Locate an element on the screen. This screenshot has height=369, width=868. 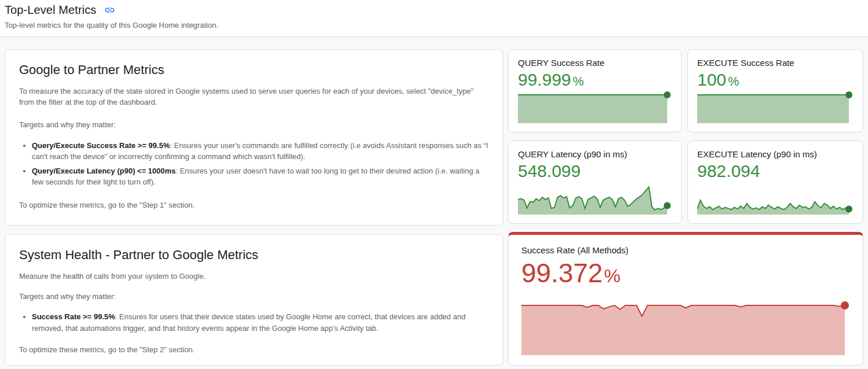
page-header: Top-Level Metrics Top-level metrics for … is located at coordinates (434, 19).